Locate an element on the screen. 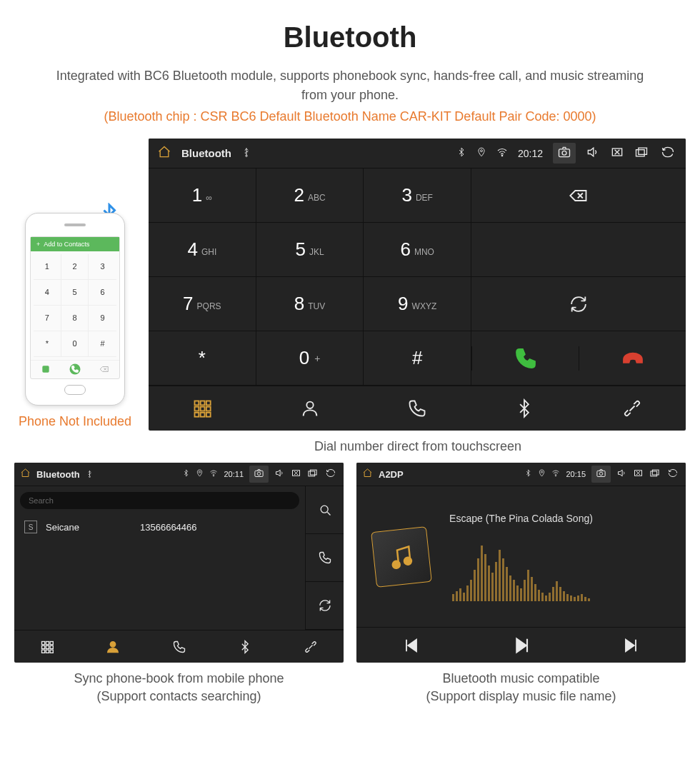  key-4: 4GHI is located at coordinates (203, 250).